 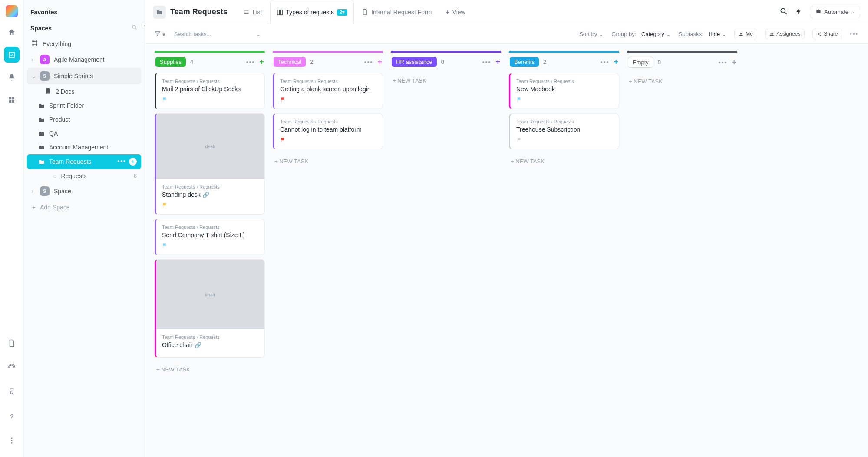 What do you see at coordinates (746, 34) in the screenshot?
I see `me-filter-chip: Me` at bounding box center [746, 34].